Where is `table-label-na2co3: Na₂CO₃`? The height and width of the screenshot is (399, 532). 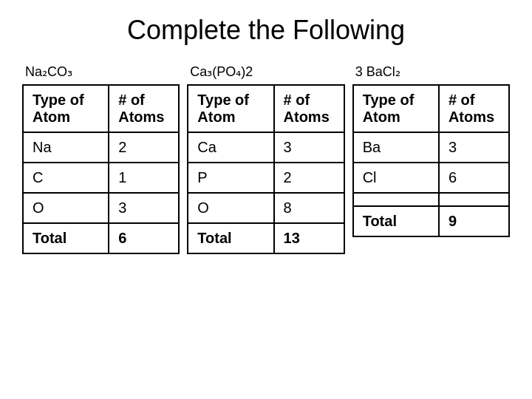 table-label-na2co3: Na₂CO₃ is located at coordinates (47, 72).